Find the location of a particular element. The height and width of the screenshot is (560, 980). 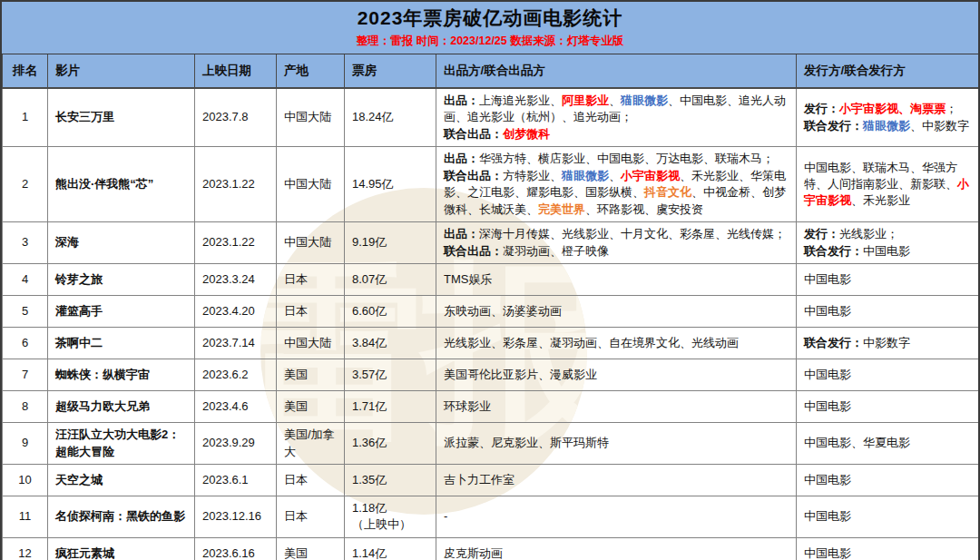

page-subtitle: 整理：雷报 时间：2023/12/25 数据来源：灯塔专业版 is located at coordinates (490, 42).